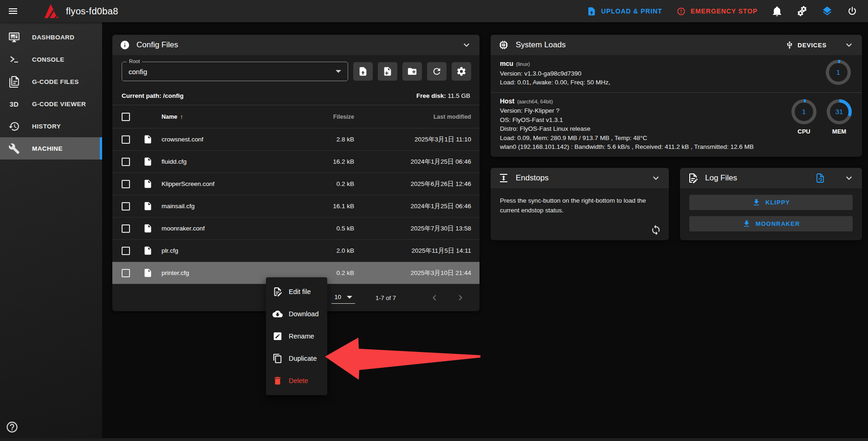  What do you see at coordinates (126, 117) in the screenshot?
I see `select-all-checkbox` at bounding box center [126, 117].